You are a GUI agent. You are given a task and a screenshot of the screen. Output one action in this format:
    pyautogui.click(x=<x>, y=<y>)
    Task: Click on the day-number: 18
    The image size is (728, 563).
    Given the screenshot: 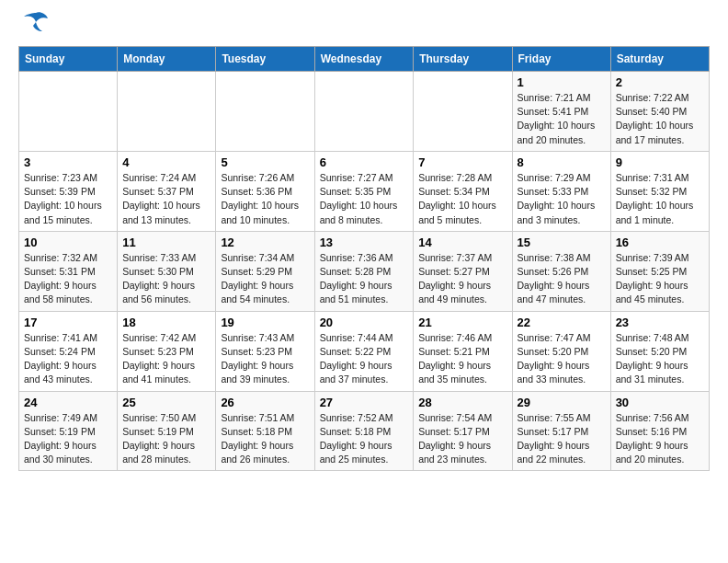 What is the action you would take?
    pyautogui.click(x=166, y=322)
    